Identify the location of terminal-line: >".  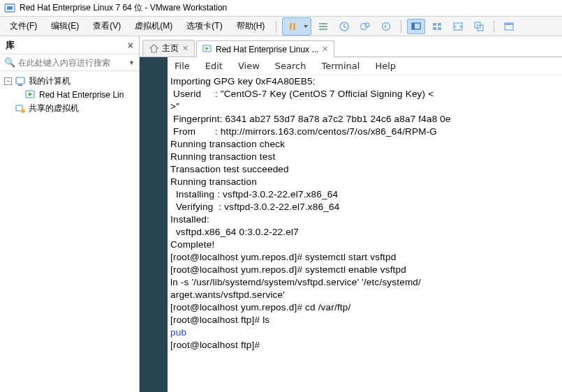
(364, 107).